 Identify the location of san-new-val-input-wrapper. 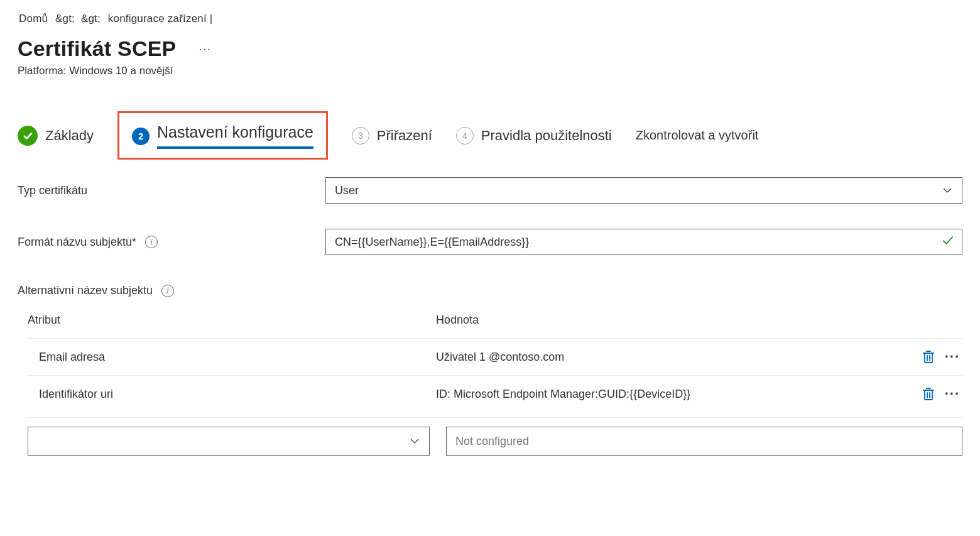
(704, 441).